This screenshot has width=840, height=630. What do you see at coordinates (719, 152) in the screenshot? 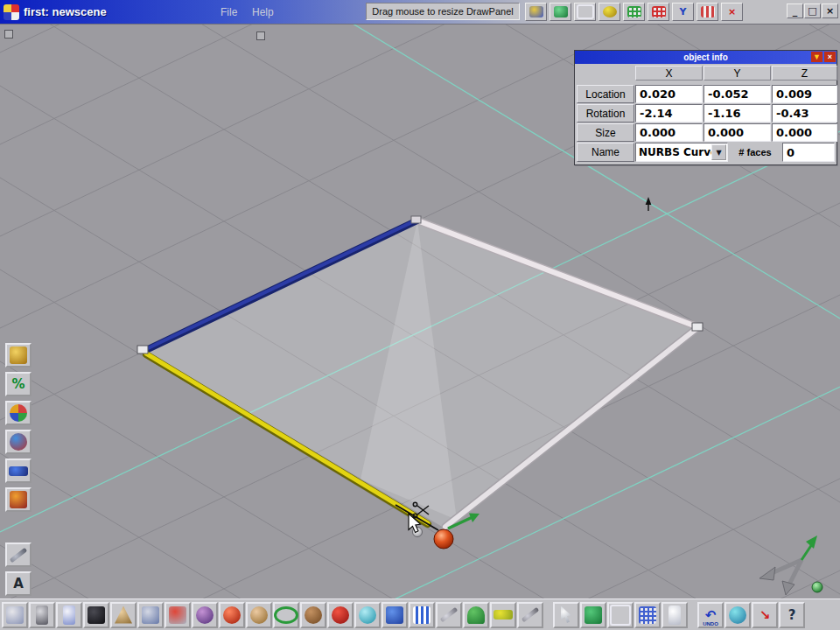
I see `dropdown-arrow-icon` at bounding box center [719, 152].